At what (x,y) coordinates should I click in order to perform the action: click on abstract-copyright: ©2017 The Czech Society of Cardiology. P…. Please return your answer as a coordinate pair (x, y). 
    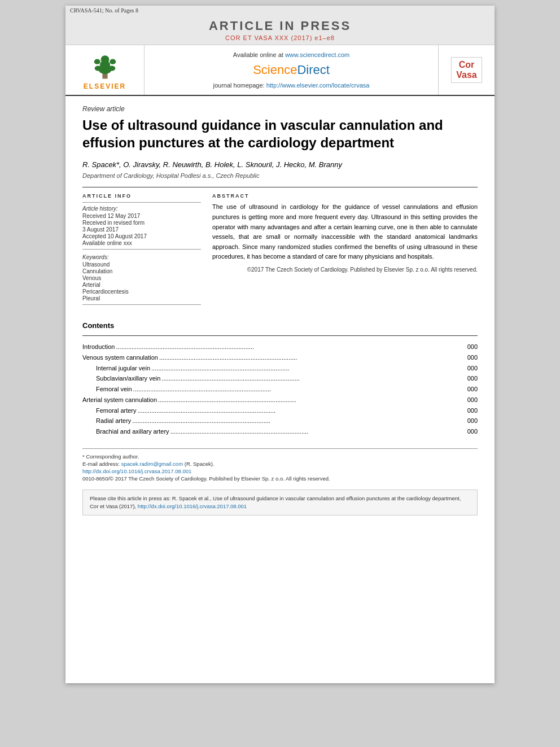
    Looking at the image, I should click on (345, 270).